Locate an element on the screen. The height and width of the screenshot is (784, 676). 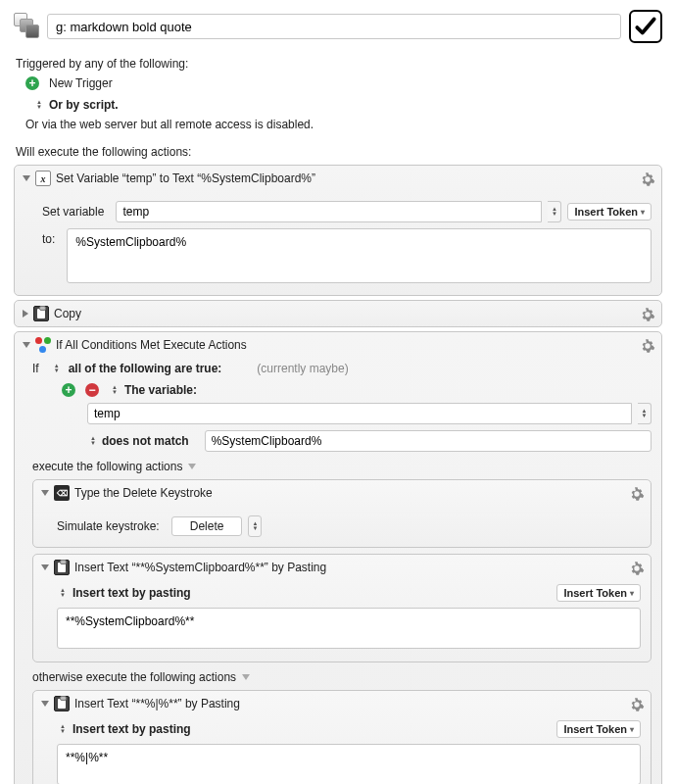
panel-title: If All Conditions Met Execute Actions is located at coordinates (151, 345).